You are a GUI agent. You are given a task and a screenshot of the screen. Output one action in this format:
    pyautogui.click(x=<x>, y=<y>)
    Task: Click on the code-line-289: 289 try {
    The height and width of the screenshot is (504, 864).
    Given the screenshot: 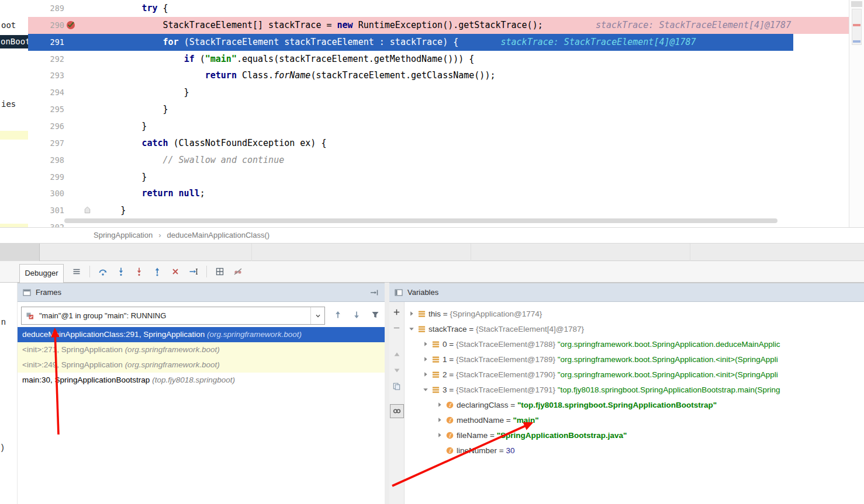 What is the action you would take?
    pyautogui.click(x=438, y=8)
    